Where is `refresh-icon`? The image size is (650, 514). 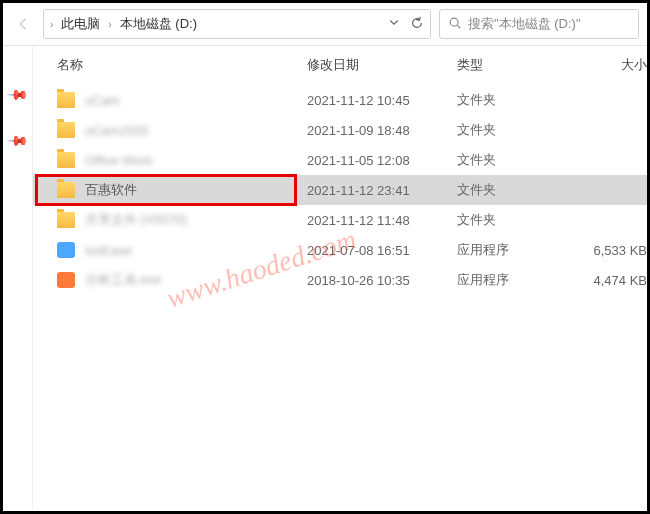 refresh-icon is located at coordinates (417, 24).